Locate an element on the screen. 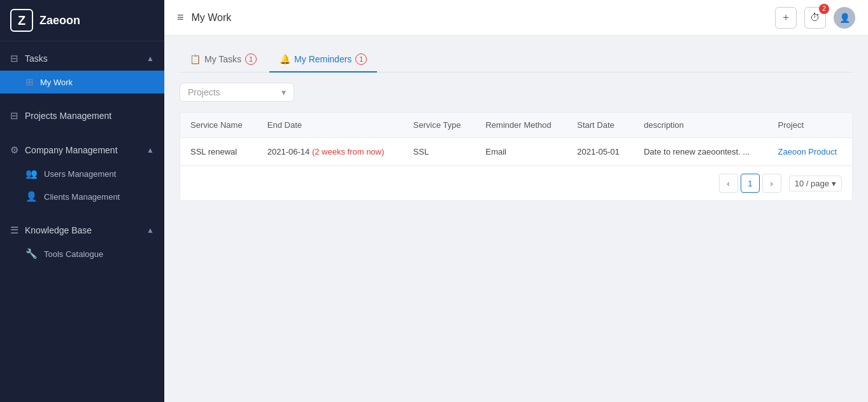 The width and height of the screenshot is (868, 402). sidebar-logo: Z Zaeoon is located at coordinates (82, 20).